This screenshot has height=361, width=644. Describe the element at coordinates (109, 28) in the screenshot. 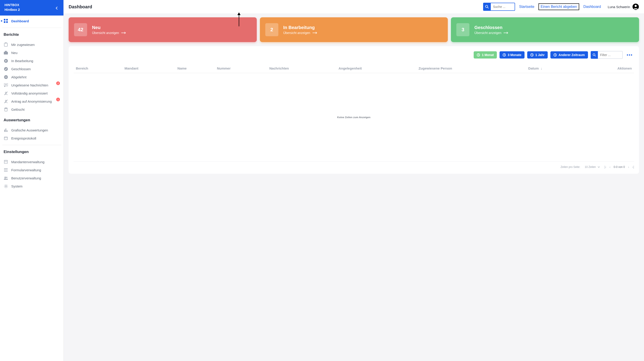

I see `card-new-title: Neu` at that location.